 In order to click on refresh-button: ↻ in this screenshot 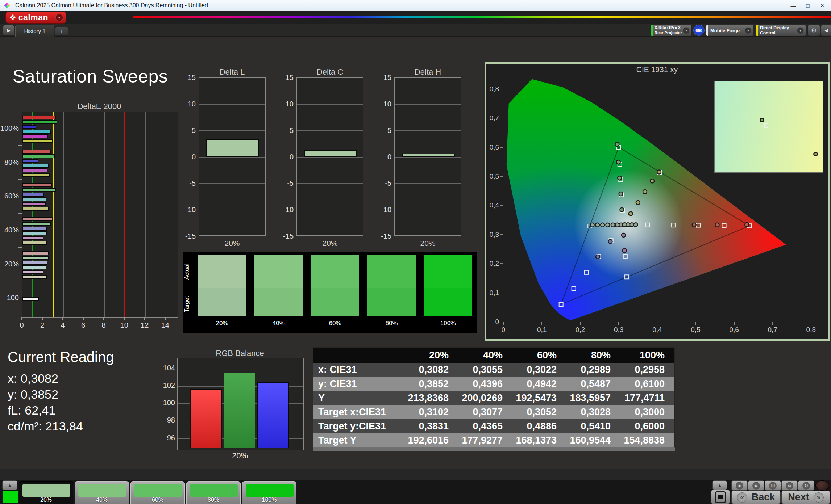, I will do `click(806, 486)`.